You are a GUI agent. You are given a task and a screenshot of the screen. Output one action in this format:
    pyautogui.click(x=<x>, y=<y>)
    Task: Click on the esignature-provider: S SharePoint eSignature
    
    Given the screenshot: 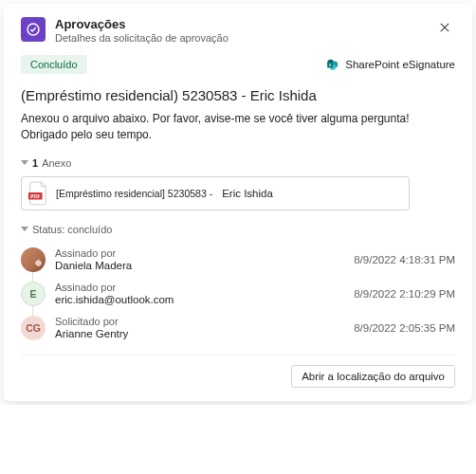 What is the action you would take?
    pyautogui.click(x=391, y=64)
    